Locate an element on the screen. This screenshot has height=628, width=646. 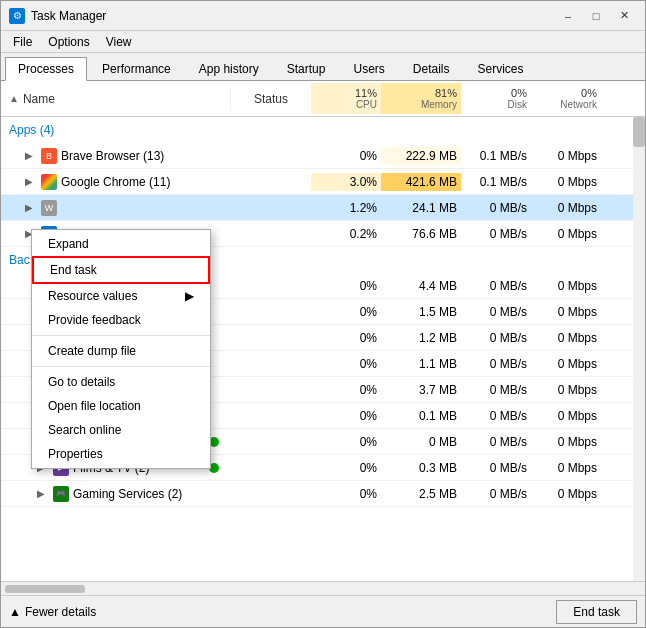
close-button: ✕ is located at coordinates (624, 16).